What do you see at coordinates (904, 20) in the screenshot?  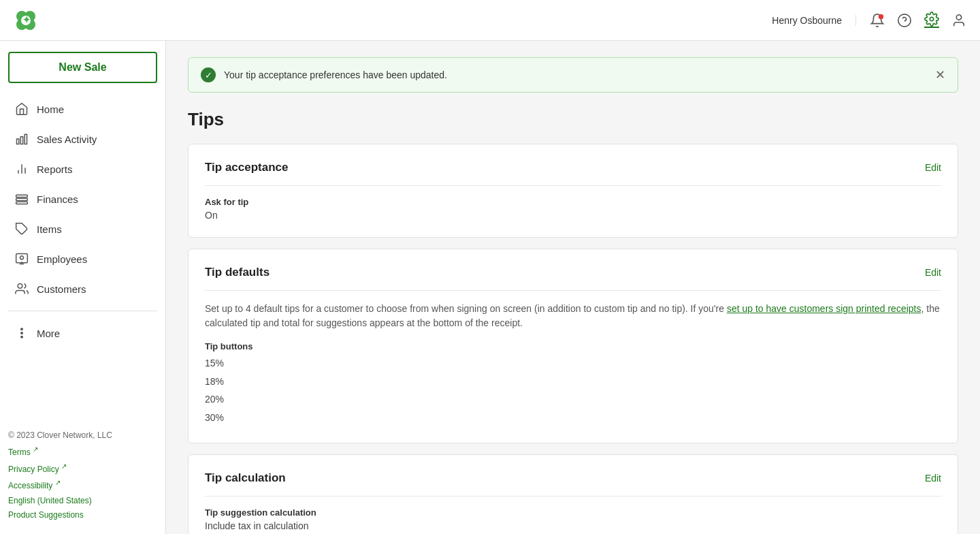 I see `help-icon` at bounding box center [904, 20].